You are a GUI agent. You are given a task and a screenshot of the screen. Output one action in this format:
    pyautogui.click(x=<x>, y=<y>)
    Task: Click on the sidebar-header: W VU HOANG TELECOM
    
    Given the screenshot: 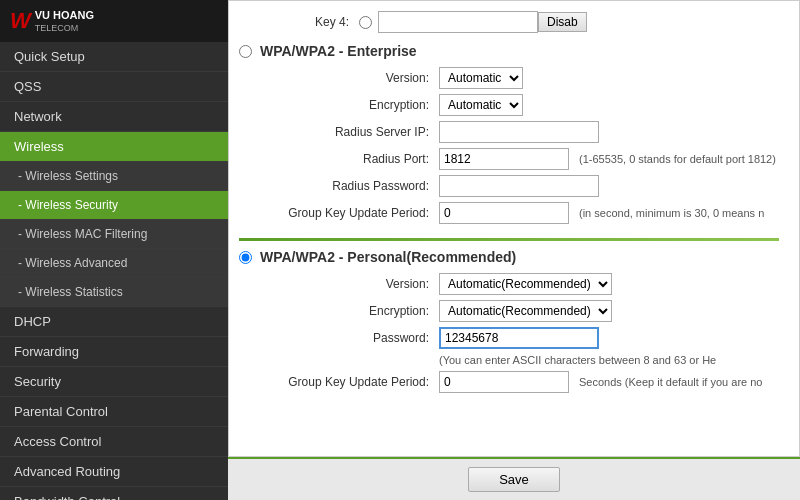 What is the action you would take?
    pyautogui.click(x=114, y=21)
    